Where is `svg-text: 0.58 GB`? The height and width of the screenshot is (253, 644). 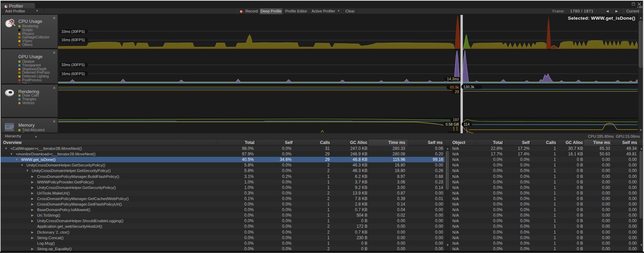 svg-text: 0.58 GB is located at coordinates (452, 124).